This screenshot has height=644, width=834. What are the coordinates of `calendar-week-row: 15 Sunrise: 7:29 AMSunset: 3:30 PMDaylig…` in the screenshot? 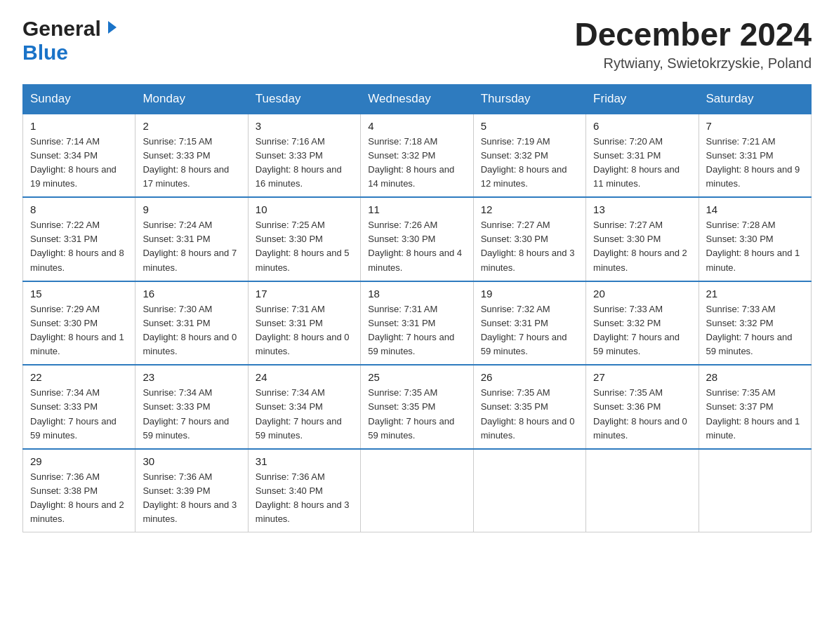 It's located at (417, 323).